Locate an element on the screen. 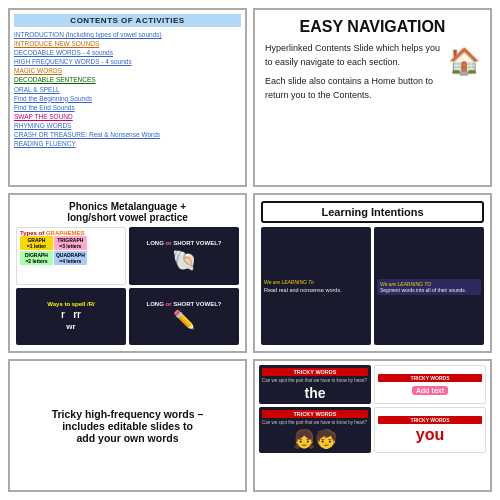 The height and width of the screenshot is (500, 500). nav-body-text1: Hyperlinked Contents Slide which helps y… is located at coordinates (352, 55).